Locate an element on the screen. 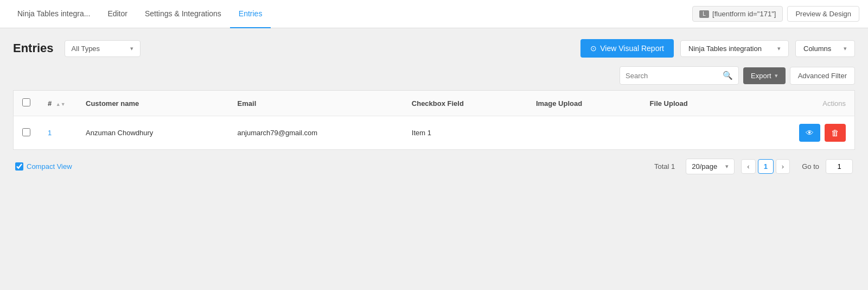 This screenshot has height=290, width=868. pagination: ‹ 1 › is located at coordinates (765, 166).